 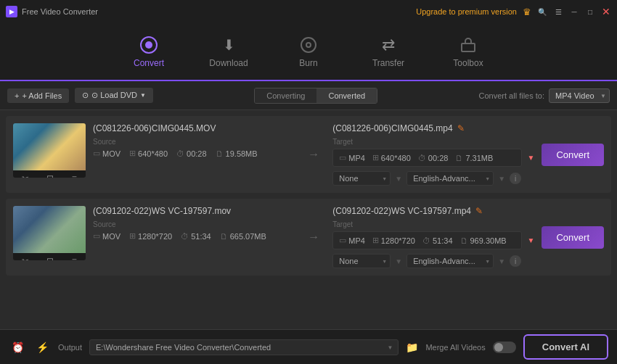 What do you see at coordinates (590, 12) in the screenshot?
I see `maximize-icon: □` at bounding box center [590, 12].